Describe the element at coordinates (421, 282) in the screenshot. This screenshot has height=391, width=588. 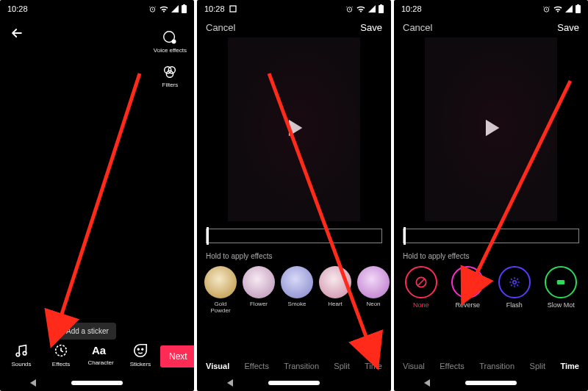
I see `none-icon` at that location.